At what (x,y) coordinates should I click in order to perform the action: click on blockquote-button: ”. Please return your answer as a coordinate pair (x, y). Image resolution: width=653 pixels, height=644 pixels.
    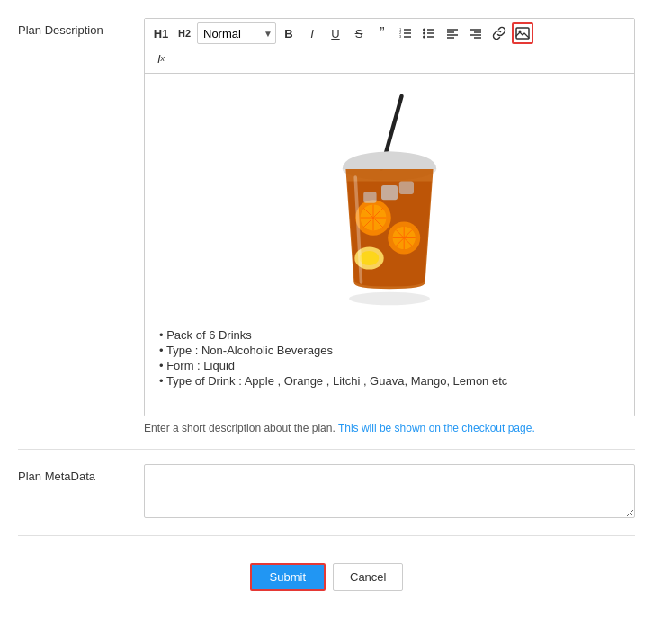
    Looking at the image, I should click on (382, 33).